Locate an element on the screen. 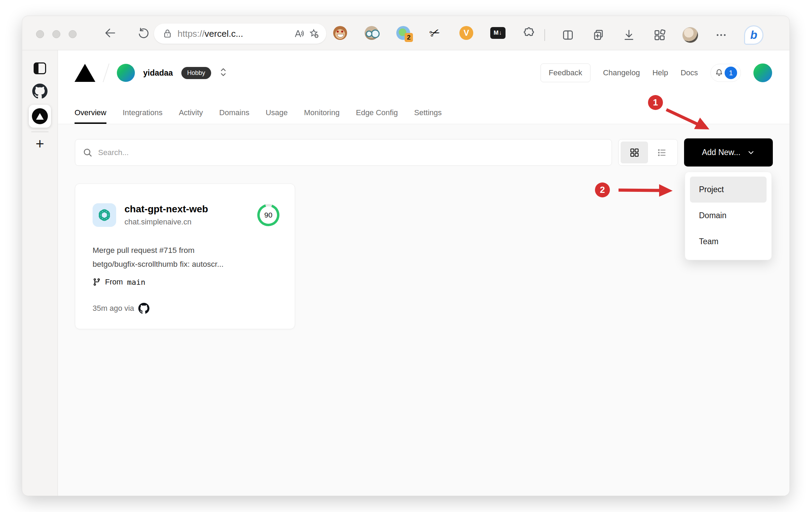  project-domain: chat.simplenaive.cn is located at coordinates (166, 222).